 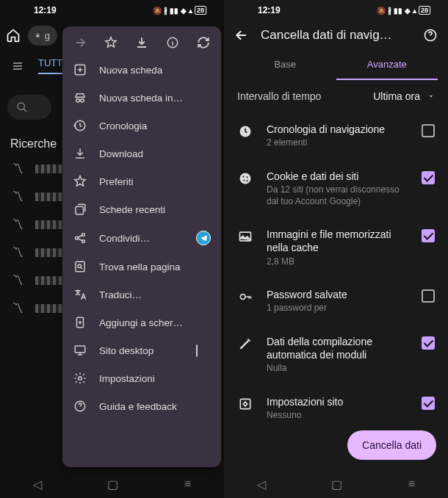 I want to click on refresh-icon, so click(x=203, y=43).